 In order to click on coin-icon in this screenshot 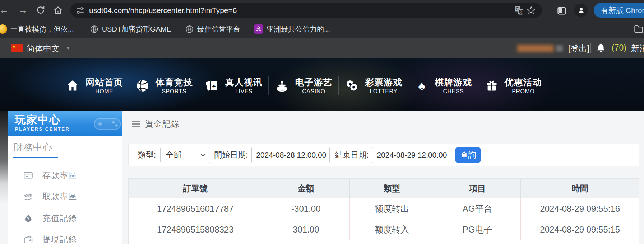, I will do `click(4, 29)`.